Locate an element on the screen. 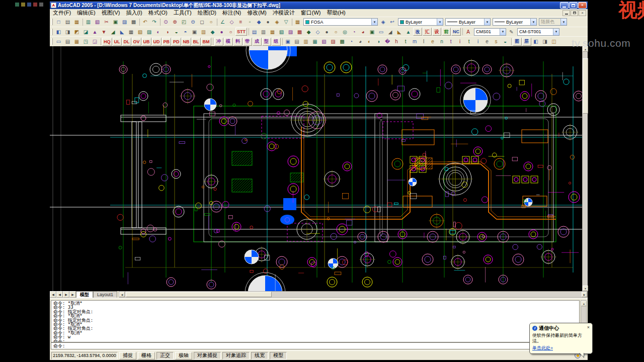 The height and width of the screenshot is (362, 644). toolbar-icon: ▫ is located at coordinates (250, 22).